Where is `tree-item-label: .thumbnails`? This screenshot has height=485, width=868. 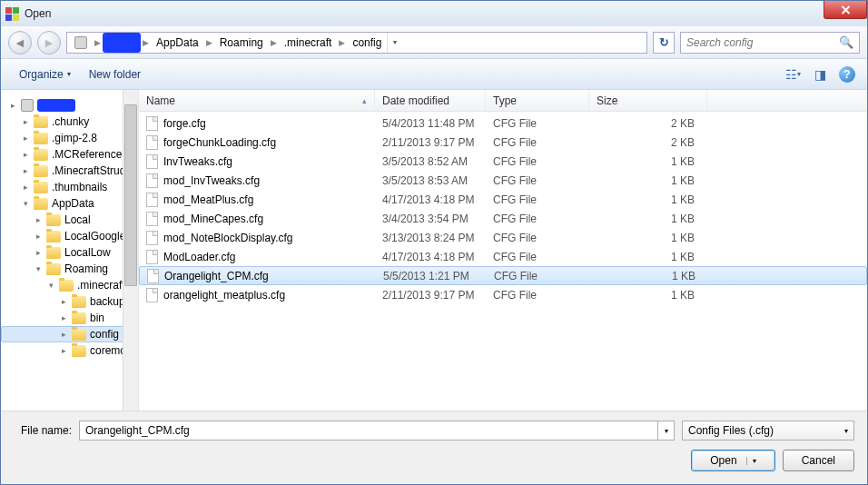
tree-item-label: .thumbnails is located at coordinates (80, 187).